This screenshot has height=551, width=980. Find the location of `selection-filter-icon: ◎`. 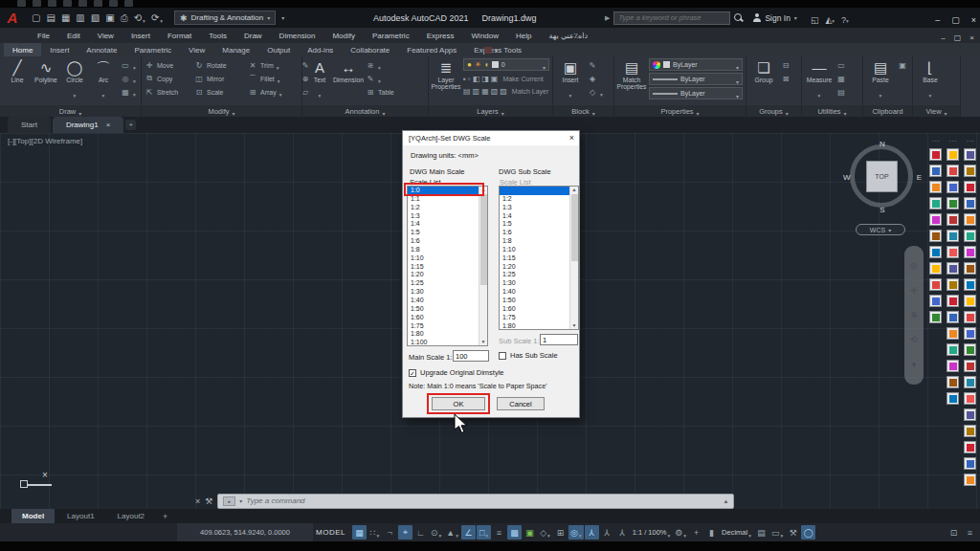

selection-filter-icon: ◎ is located at coordinates (576, 532).